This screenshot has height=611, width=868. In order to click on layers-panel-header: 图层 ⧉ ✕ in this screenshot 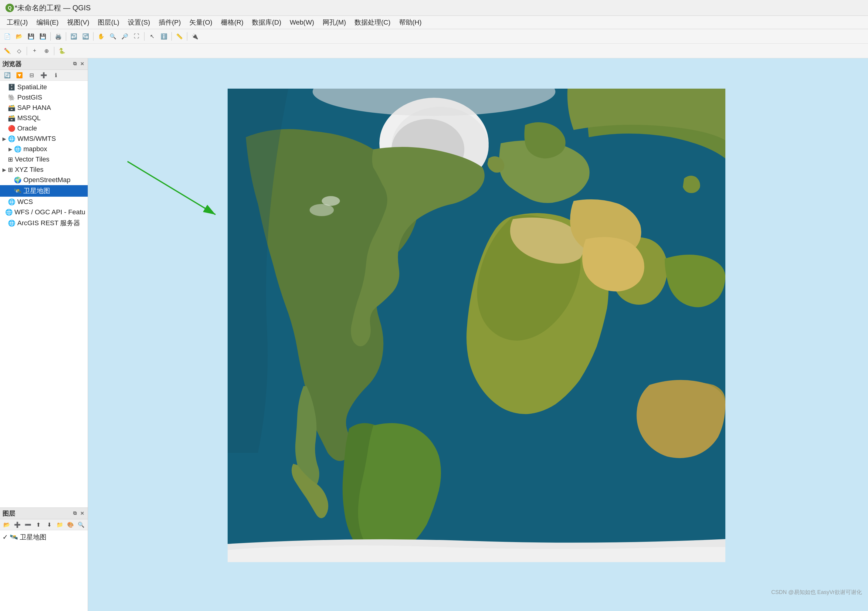, I will do `click(44, 513)`.